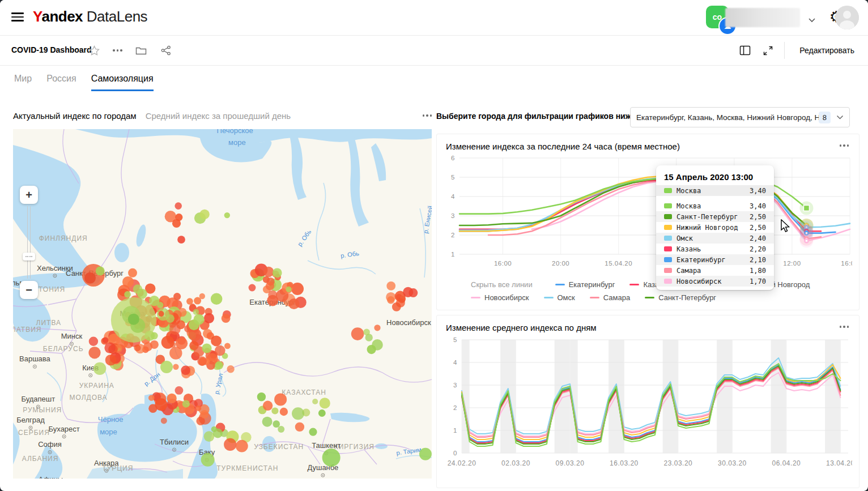 The width and height of the screenshot is (868, 491). What do you see at coordinates (29, 257) in the screenshot?
I see `zoom-slider-handle` at bounding box center [29, 257].